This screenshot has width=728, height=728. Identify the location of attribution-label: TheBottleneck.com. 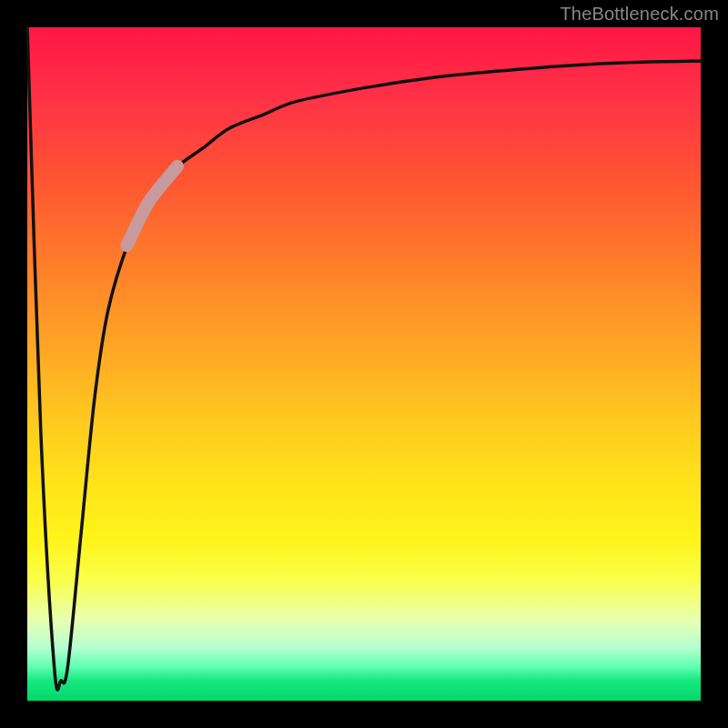
(639, 15).